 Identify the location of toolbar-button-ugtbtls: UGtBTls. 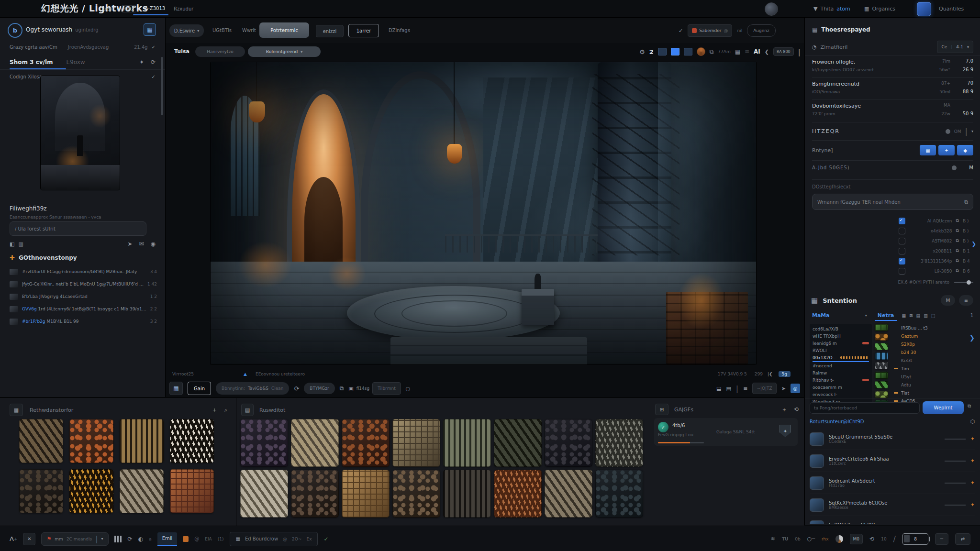
(222, 31).